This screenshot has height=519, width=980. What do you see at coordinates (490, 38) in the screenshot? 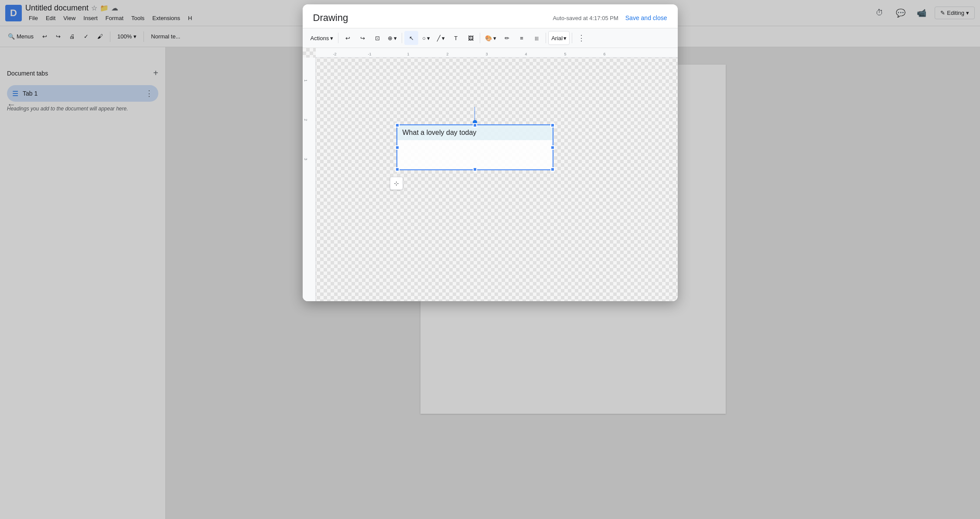
I see `drawing-toolbar: Actions ▾ ↩ ↪ ⊡ ⊕ ▾ ↖ ○ ▾` at bounding box center [490, 38].